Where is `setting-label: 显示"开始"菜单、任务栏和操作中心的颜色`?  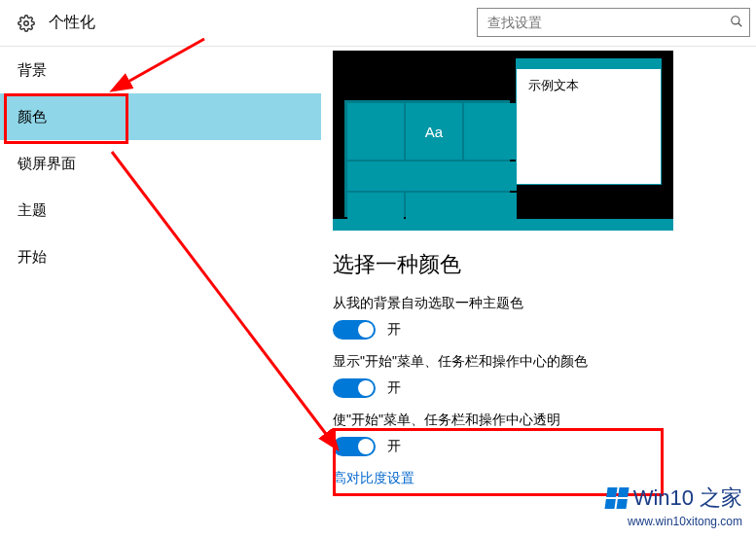 setting-label: 显示"开始"菜单、任务栏和操作中心的颜色 is located at coordinates (535, 362).